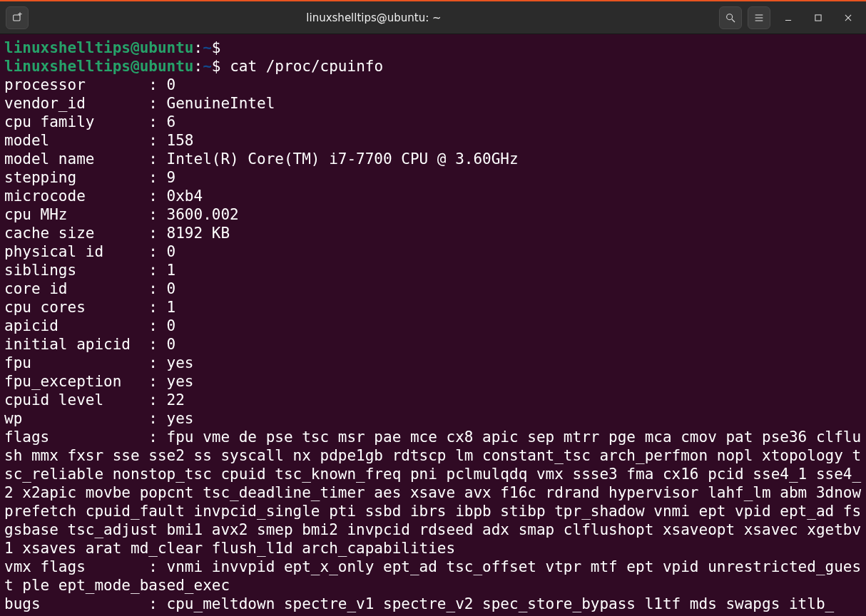 This screenshot has width=866, height=616. I want to click on cpuinfo-row: stepping : 9, so click(433, 178).